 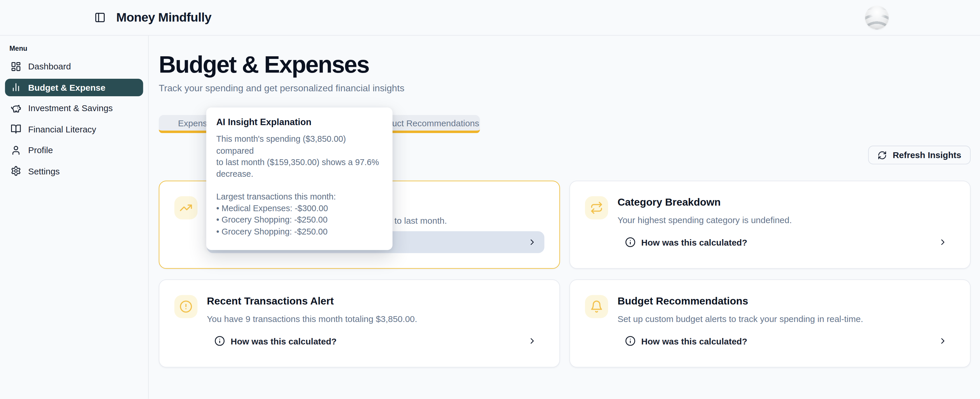 What do you see at coordinates (186, 208) in the screenshot?
I see `trending-up-icon` at bounding box center [186, 208].